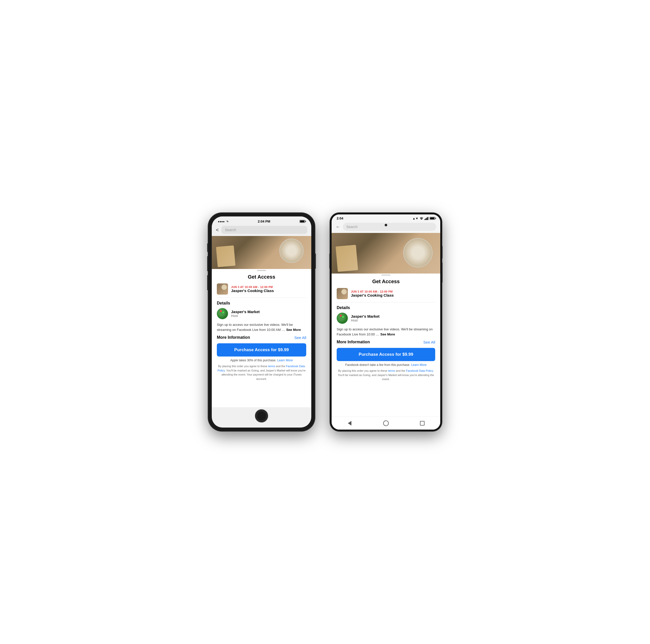  Describe the element at coordinates (208, 282) in the screenshot. I see `iphone-side-button-vol-down` at that location.